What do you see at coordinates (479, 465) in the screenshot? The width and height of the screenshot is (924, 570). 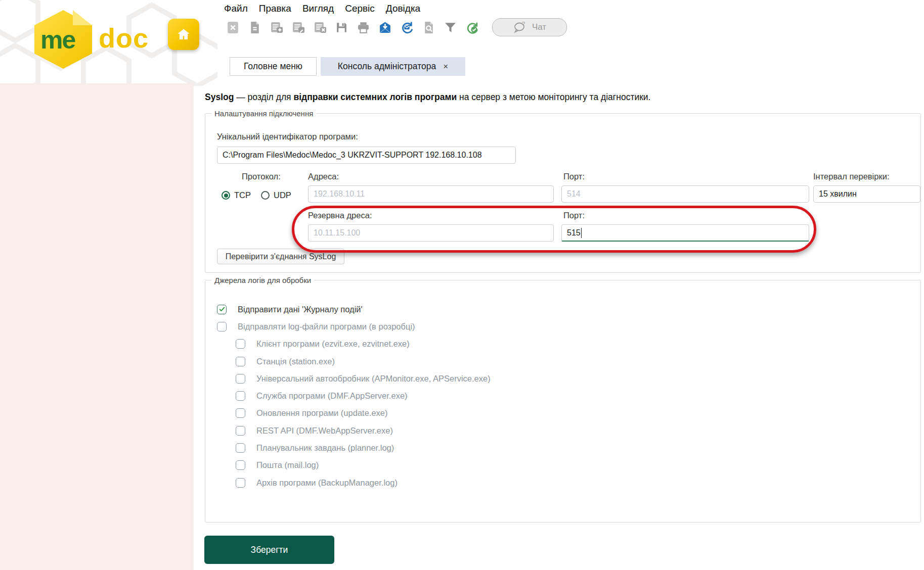 I see `log-source-row: Пошта (mail.log)` at bounding box center [479, 465].